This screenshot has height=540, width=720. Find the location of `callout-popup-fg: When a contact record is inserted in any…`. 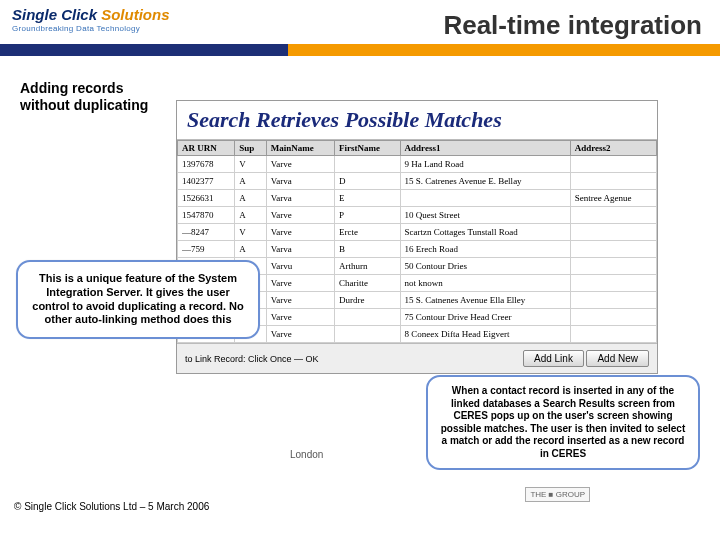

callout-popup-fg: When a contact record is inserted in any… is located at coordinates (563, 422).